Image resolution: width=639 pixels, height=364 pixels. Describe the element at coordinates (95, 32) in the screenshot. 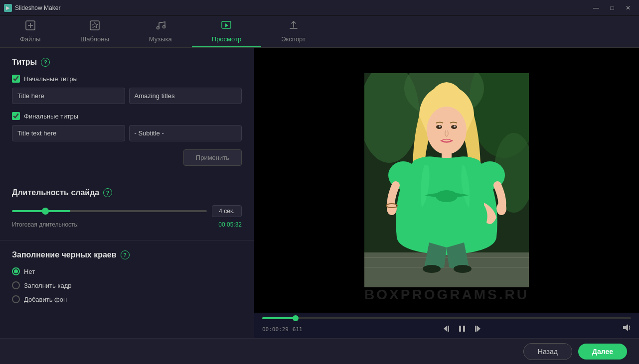

I see `tab-templates: Шаблоны` at that location.